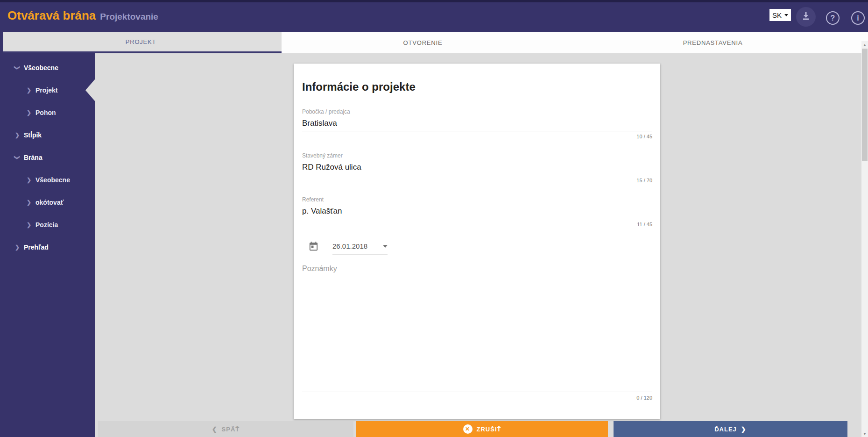  I want to click on sidebar-item-label: okótovať, so click(49, 202).